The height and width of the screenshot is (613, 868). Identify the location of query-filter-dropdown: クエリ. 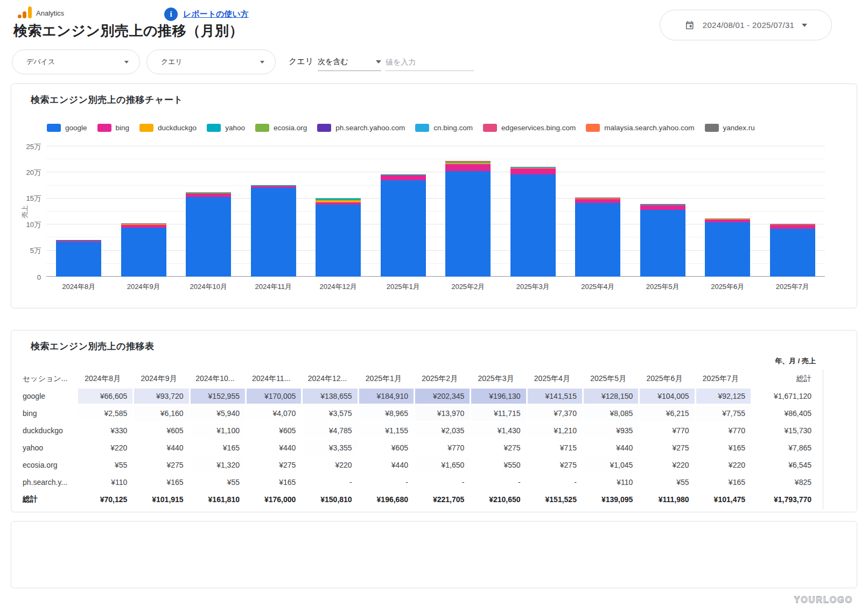
(211, 62).